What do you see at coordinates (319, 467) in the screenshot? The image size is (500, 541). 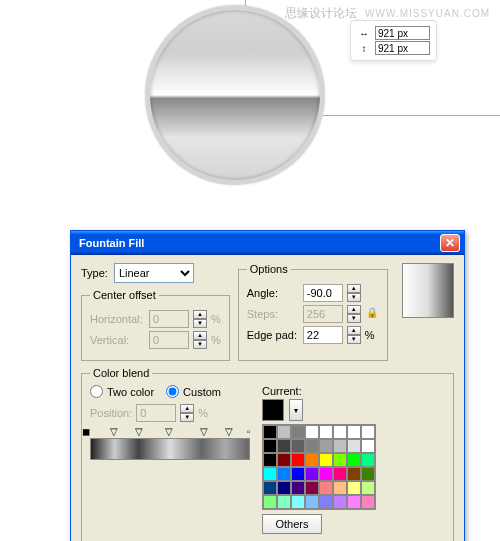 I see `color-palette` at bounding box center [319, 467].